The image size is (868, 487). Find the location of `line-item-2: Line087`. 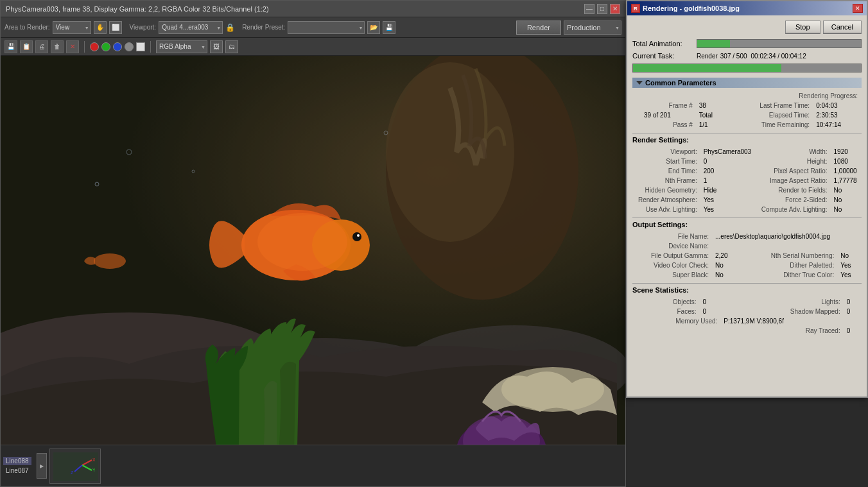

line-item-2: Line087 is located at coordinates (17, 471).